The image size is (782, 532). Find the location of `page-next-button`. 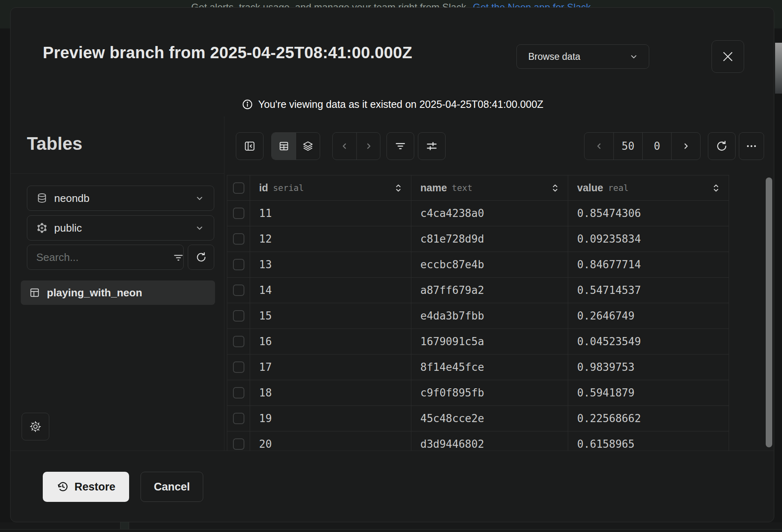

page-next-button is located at coordinates (686, 146).